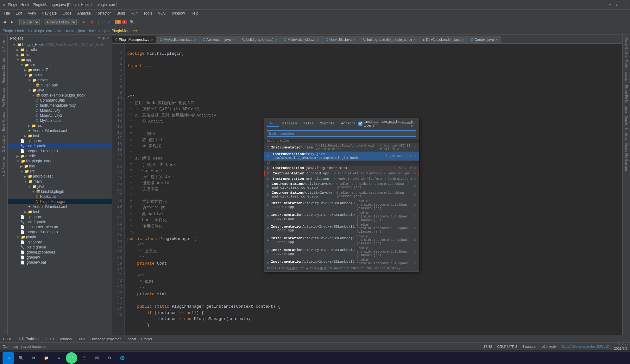 This screenshot has height=364, width=630. What do you see at coordinates (60, 237) in the screenshot?
I see `tree-item-plugin: ▼ 📁 plugin` at bounding box center [60, 237].